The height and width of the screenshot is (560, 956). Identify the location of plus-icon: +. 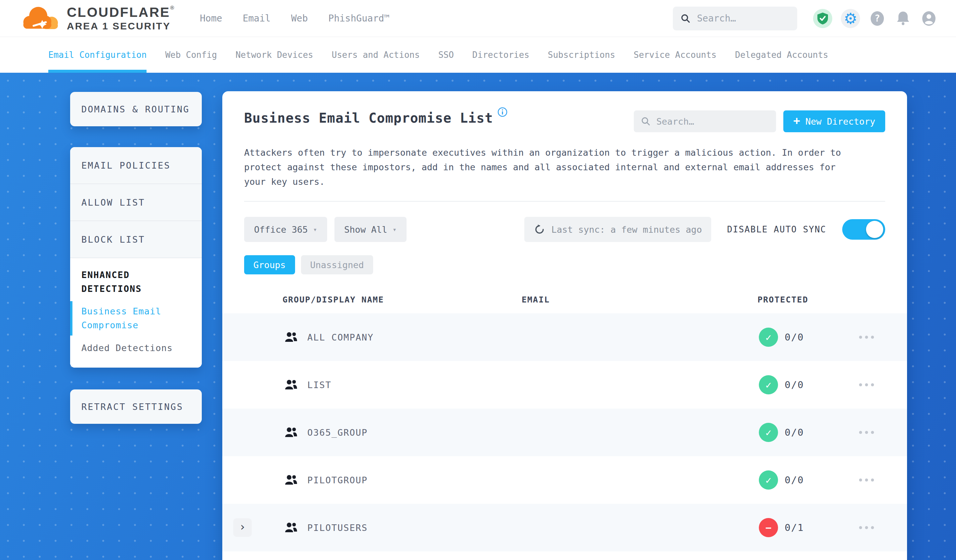
(797, 121).